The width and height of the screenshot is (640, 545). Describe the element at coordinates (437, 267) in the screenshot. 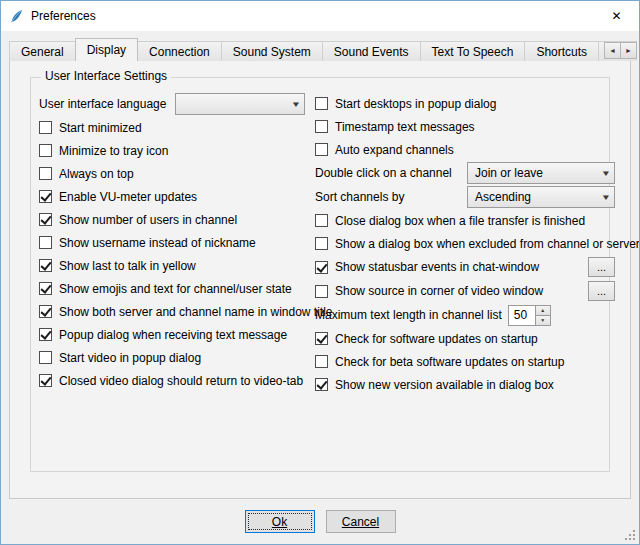

I see `checkbox-label: Show statusbar events in chat-window` at that location.